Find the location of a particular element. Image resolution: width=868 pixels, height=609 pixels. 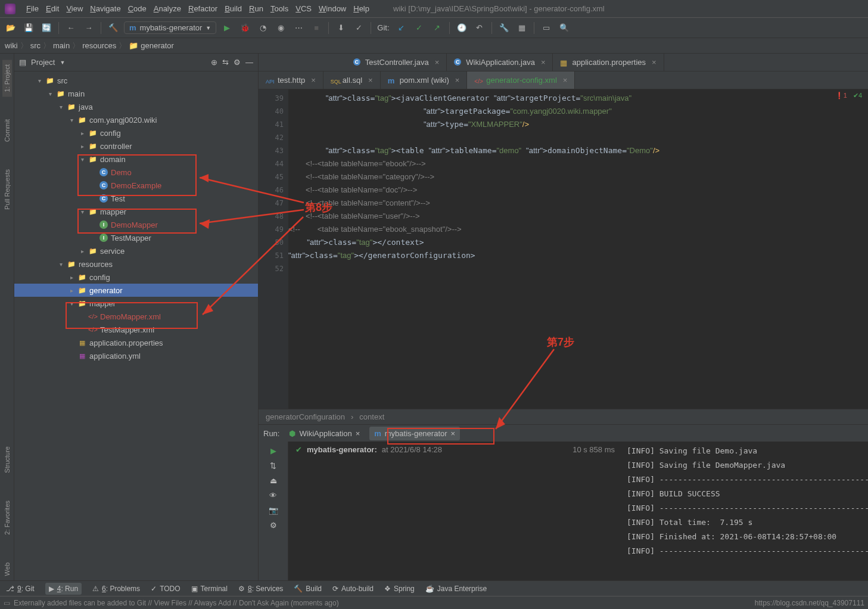

tree-node: ▦application.properties is located at coordinates (136, 343).